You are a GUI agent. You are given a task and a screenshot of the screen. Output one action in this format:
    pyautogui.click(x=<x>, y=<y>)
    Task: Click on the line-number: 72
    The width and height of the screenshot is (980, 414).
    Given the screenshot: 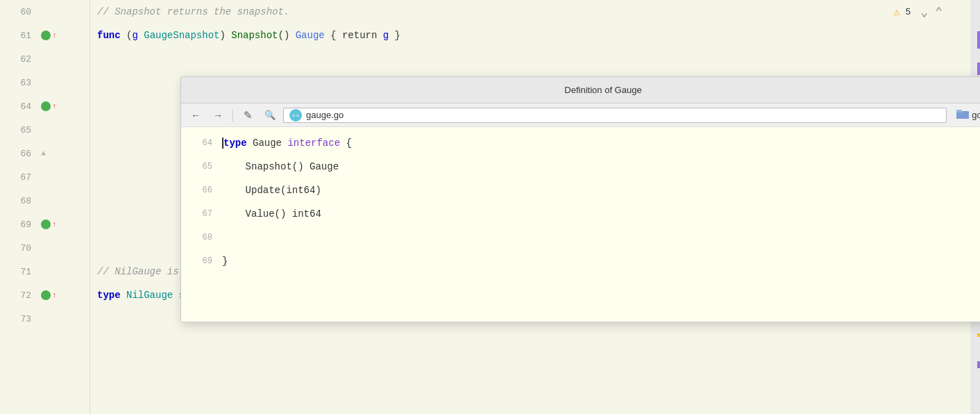 What is the action you would take?
    pyautogui.click(x=19, y=296)
    